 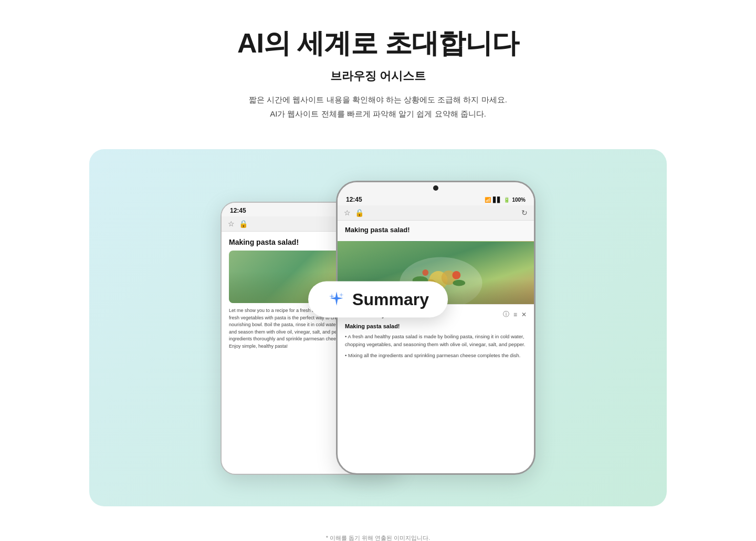 What do you see at coordinates (436, 199) in the screenshot?
I see `phone-front-status-bar: 12:45 📶 ▋▋ 🔋 100%` at bounding box center [436, 199].